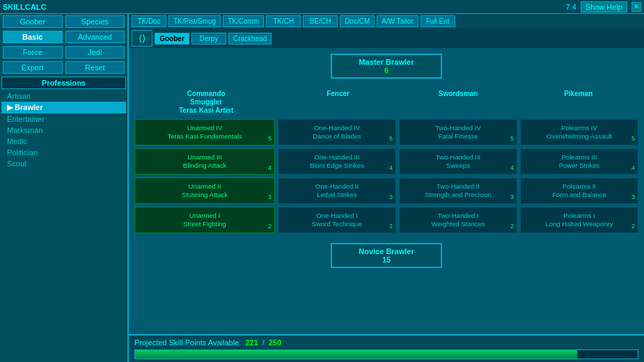 This screenshot has height=362, width=644. I want to click on sidebar-item-politician: Politician, so click(64, 152).